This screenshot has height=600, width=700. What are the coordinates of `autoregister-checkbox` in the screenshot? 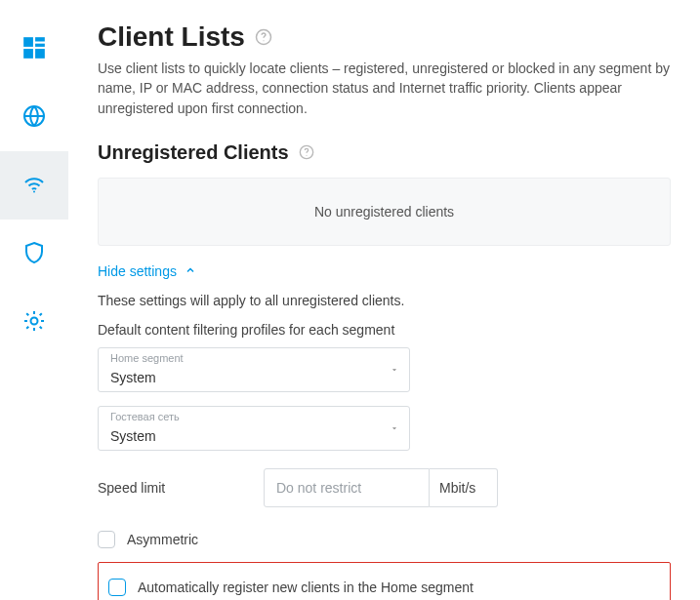 It's located at (117, 587).